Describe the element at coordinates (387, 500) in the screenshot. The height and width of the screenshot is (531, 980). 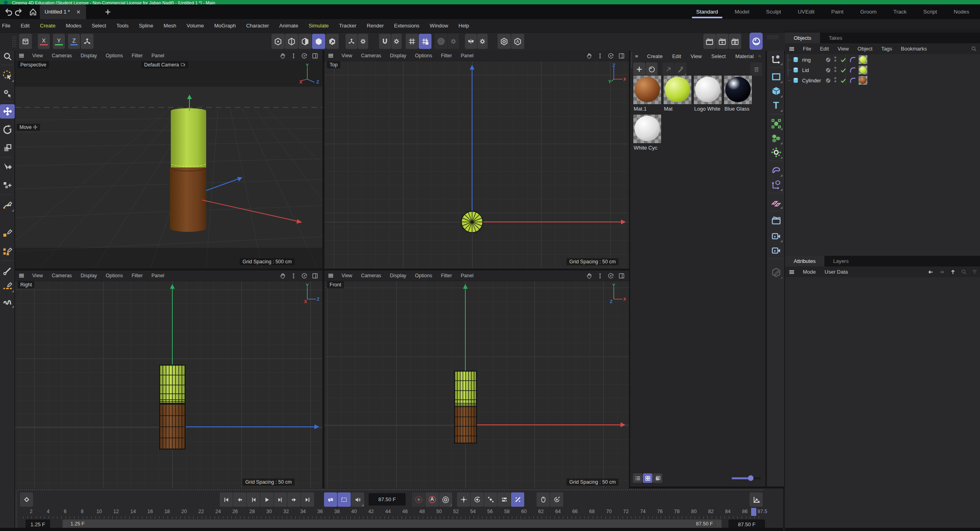
I see `current-frame-field: 87.50 F` at that location.